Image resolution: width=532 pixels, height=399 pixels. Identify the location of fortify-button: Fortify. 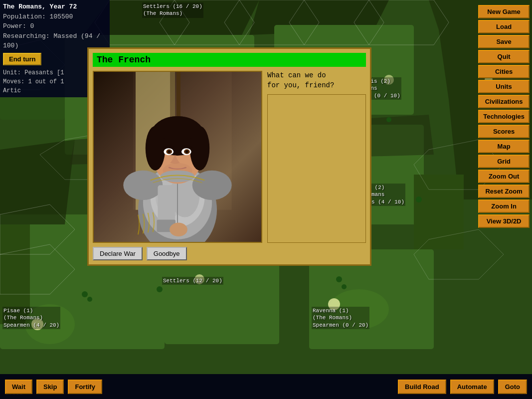
(85, 387).